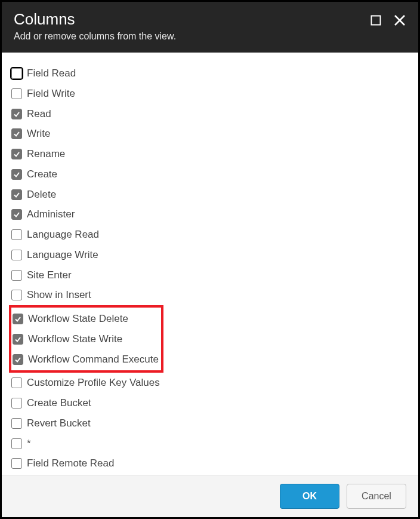 The height and width of the screenshot is (519, 420). Describe the element at coordinates (95, 19) in the screenshot. I see `dialog-title: Columns` at that location.